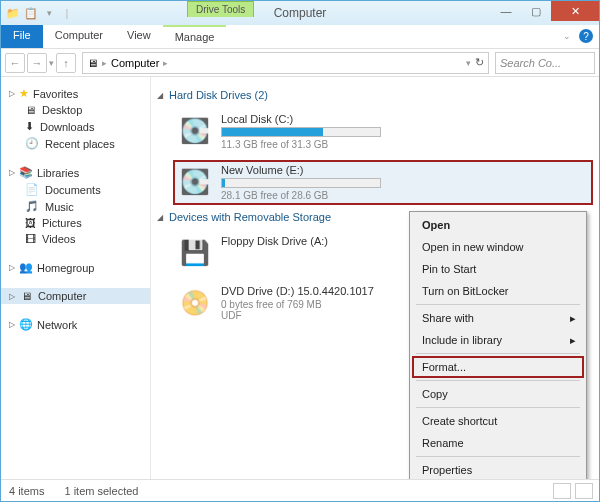 The height and width of the screenshot is (502, 600). Describe the element at coordinates (76, 296) in the screenshot. I see `sidebar-computer: ▷🖥Computer` at that location.